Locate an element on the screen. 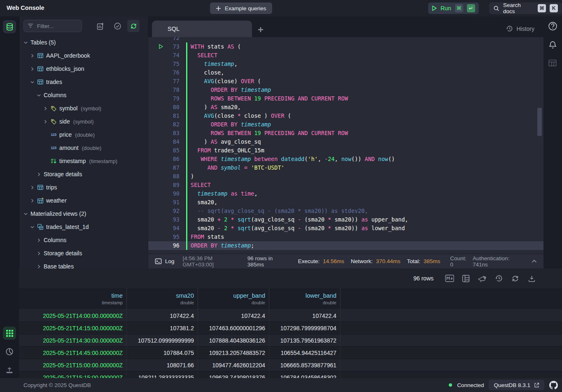 The width and height of the screenshot is (562, 392). code-line-95: 95 FROM stats is located at coordinates (346, 237).